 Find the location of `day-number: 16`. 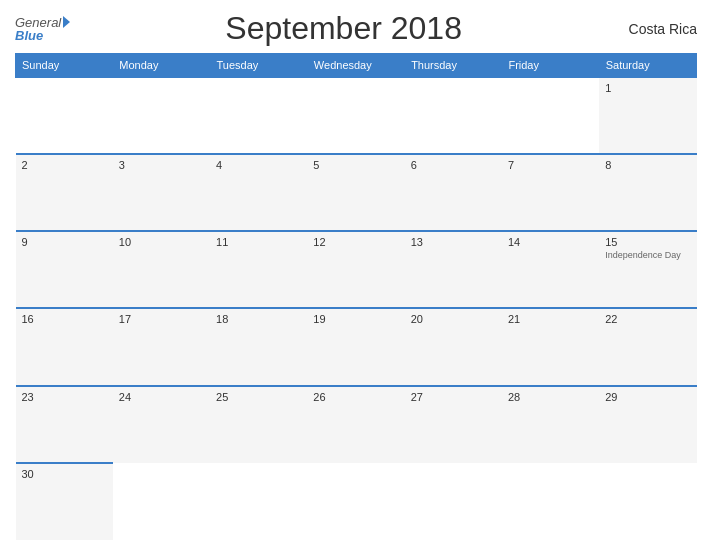

day-number: 16 is located at coordinates (64, 319).